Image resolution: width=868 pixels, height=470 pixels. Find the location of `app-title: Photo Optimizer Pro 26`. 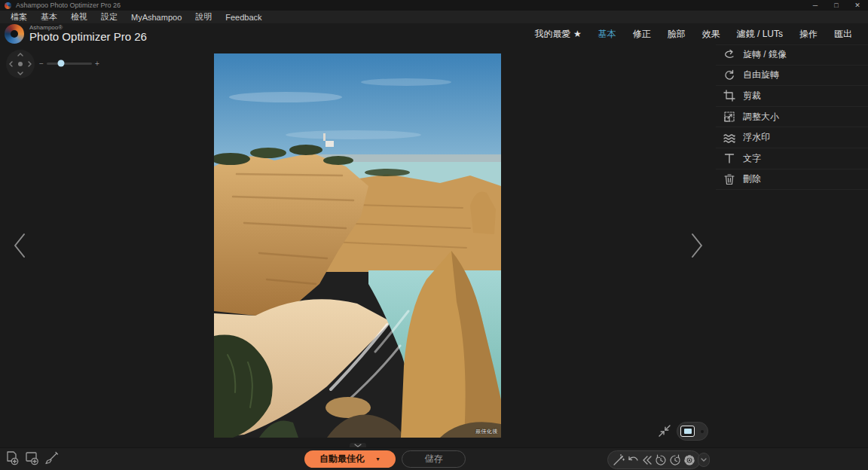

app-title: Photo Optimizer Pro 26 is located at coordinates (88, 37).